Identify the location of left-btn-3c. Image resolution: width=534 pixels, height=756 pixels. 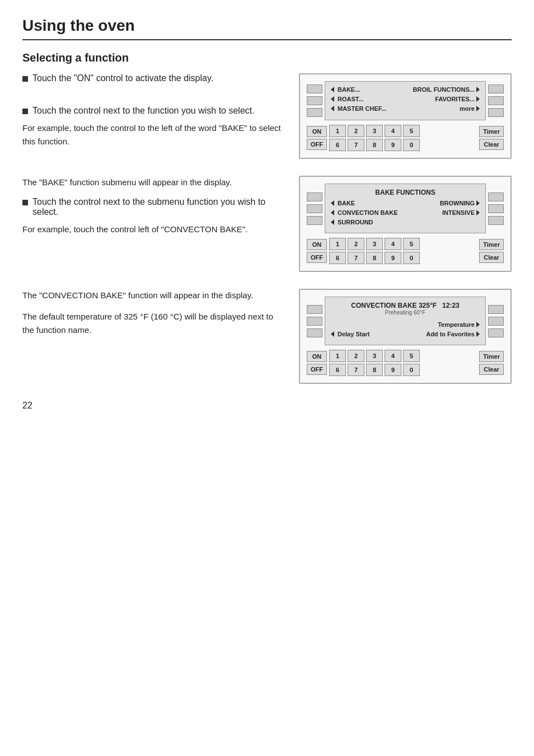
(315, 333).